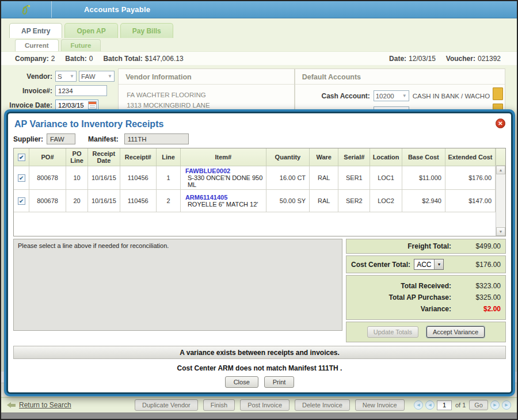 The width and height of the screenshot is (518, 420). I want to click on batch-info: Company: 2 Batch: 0 Batch Total: $147,00…, so click(104, 59).